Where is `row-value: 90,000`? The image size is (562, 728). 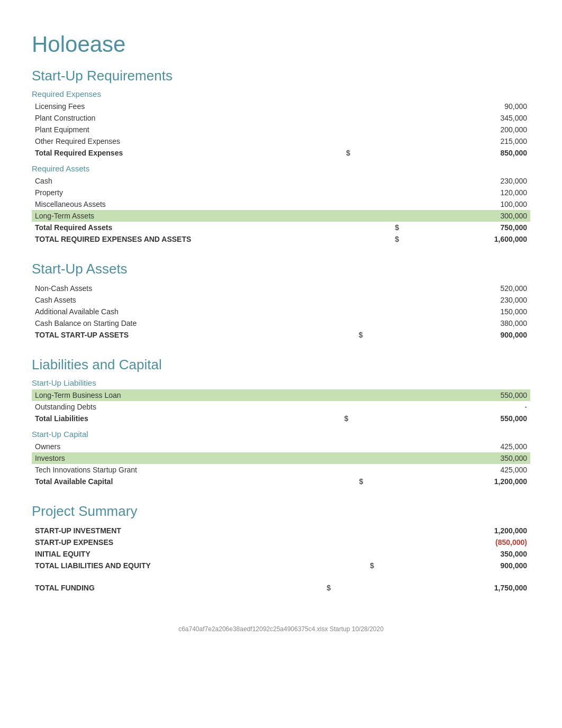
row-value: 90,000 is located at coordinates (442, 106).